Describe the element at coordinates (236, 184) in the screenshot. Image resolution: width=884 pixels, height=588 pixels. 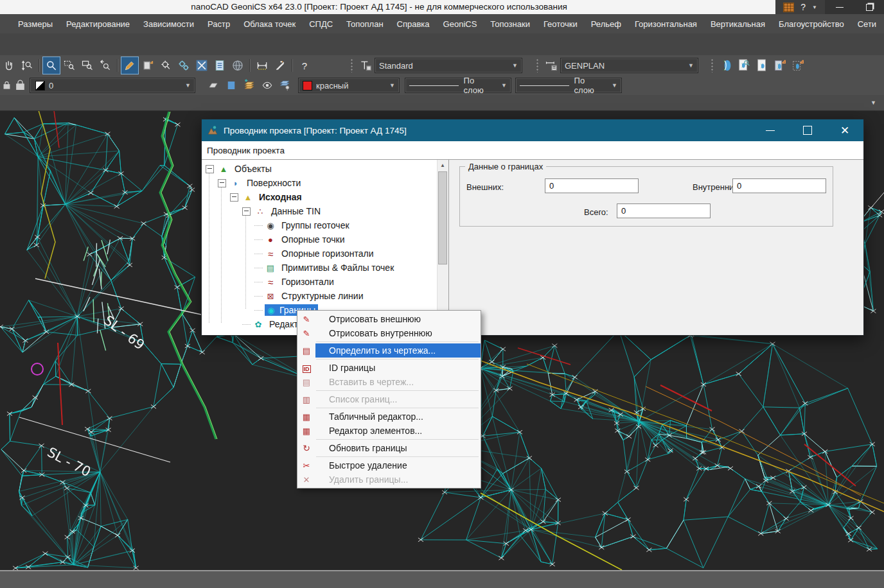
I see `surfaces-icon: ◗` at that location.